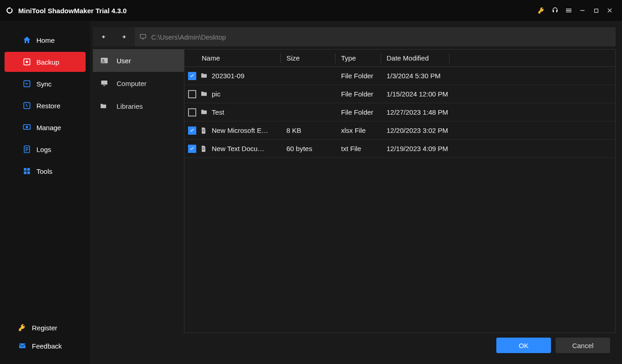 The height and width of the screenshot is (364, 622). I want to click on menu-icon, so click(569, 10).